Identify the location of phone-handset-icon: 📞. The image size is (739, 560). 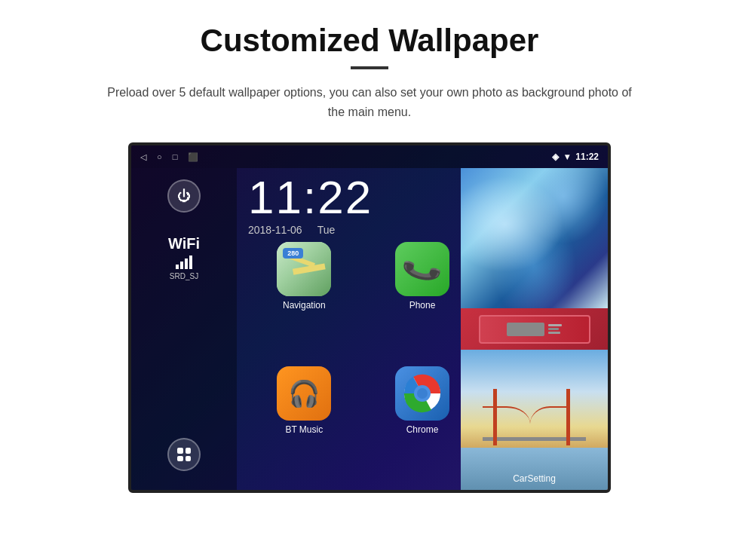
(422, 270).